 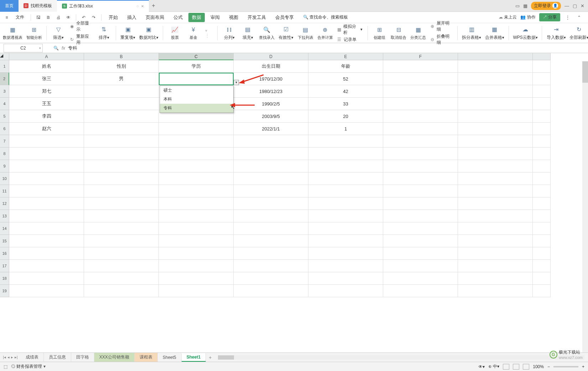 I want to click on formula-value: 专科, so click(x=73, y=48).